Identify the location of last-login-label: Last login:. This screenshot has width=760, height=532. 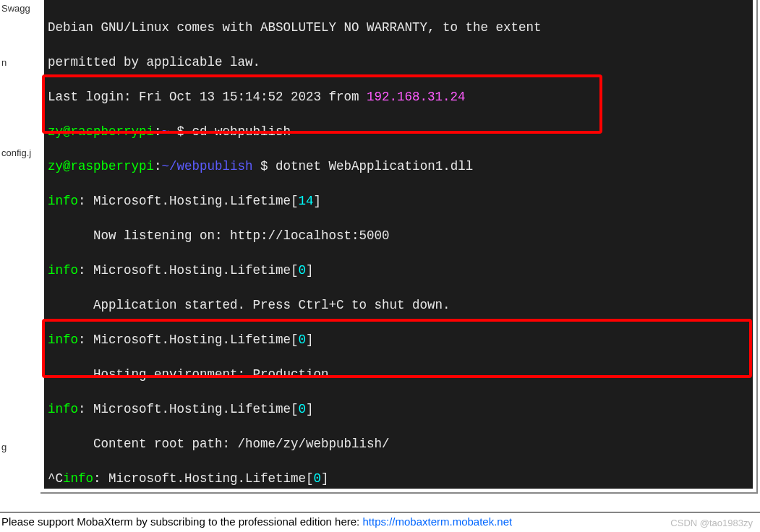
(90, 97).